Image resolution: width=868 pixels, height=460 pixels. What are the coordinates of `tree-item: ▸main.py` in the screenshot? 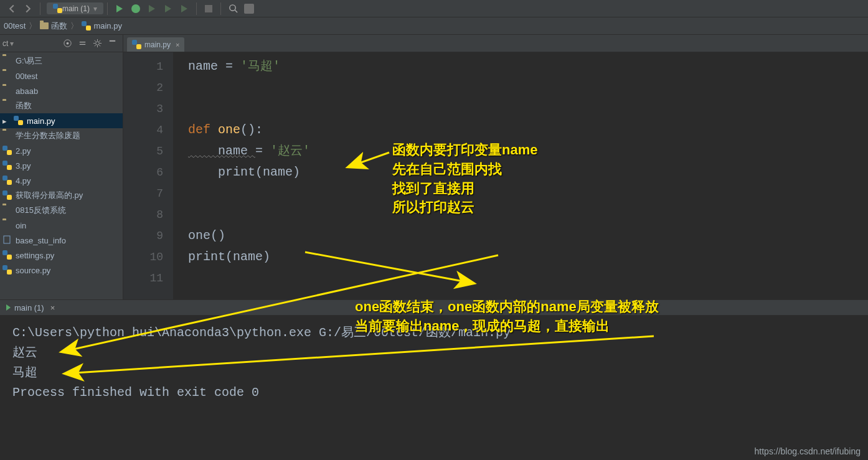 It's located at (61, 121).